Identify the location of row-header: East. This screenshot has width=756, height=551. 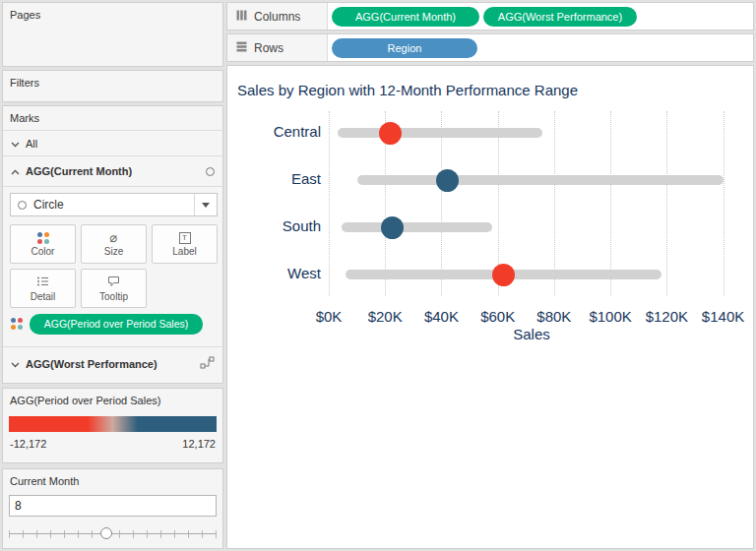
(276, 179).